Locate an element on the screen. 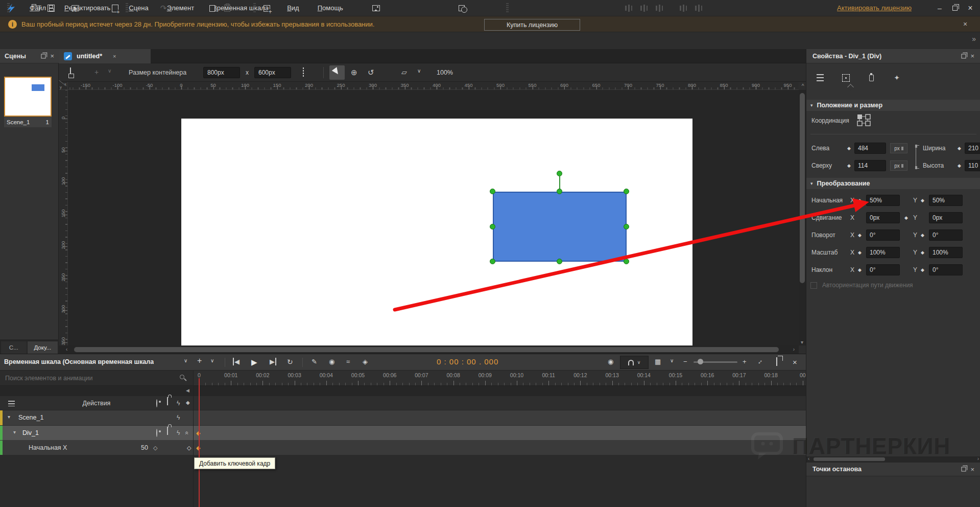 The height and width of the screenshot is (507, 980). timeline-select-dropdown-icon: ∨ is located at coordinates (186, 361).